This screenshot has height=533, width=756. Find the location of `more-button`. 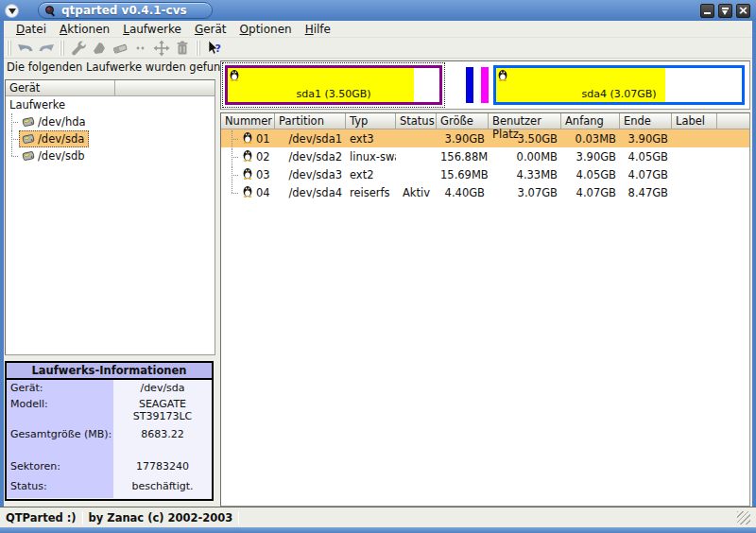

more-button is located at coordinates (141, 48).